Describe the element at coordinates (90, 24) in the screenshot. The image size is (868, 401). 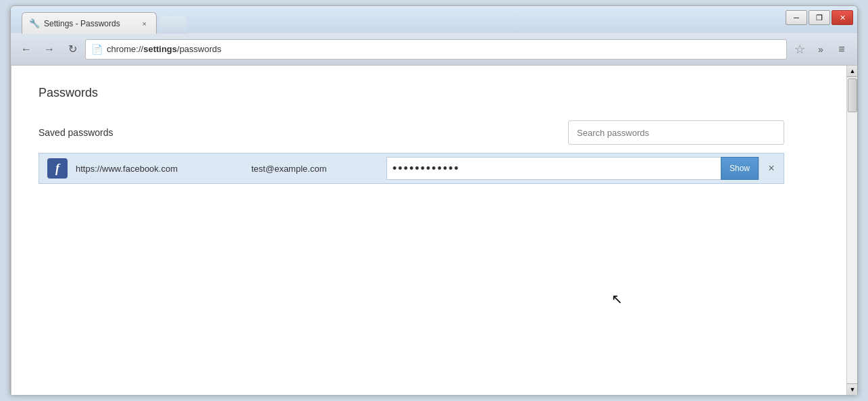
I see `tab-title: Settings - Passwords` at that location.